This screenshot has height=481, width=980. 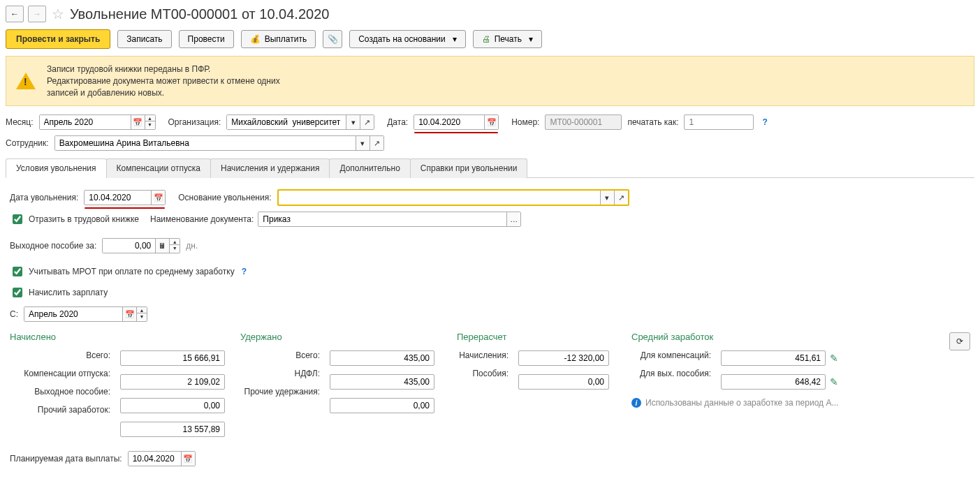 I want to click on avg-title: Средний заработок, so click(x=672, y=336).